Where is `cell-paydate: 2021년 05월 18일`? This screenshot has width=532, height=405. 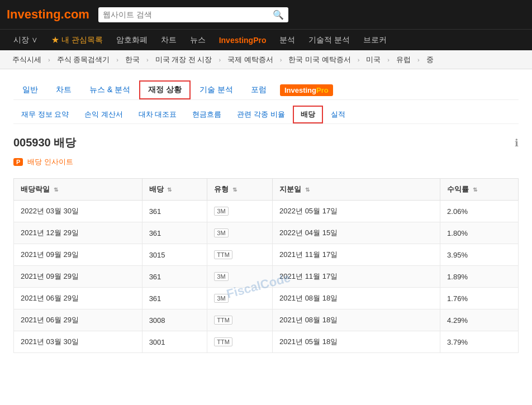 cell-paydate: 2021년 05월 18일 is located at coordinates (357, 342).